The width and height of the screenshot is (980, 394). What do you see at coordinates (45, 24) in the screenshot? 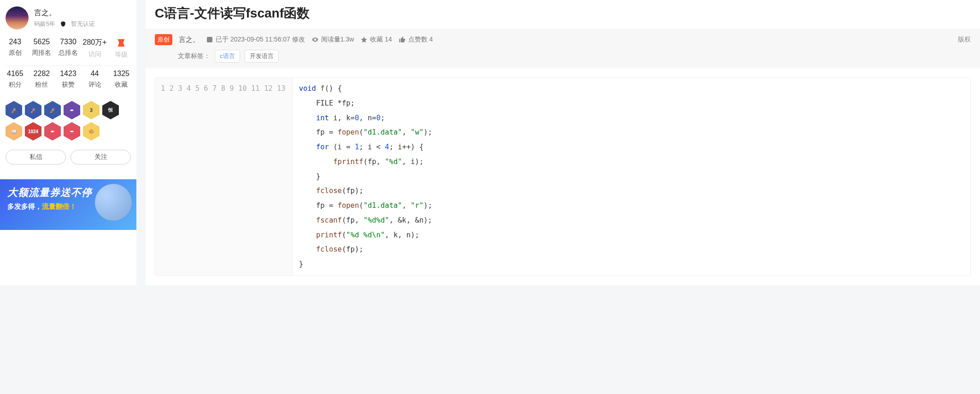
I see `account-age: 码龄5年` at bounding box center [45, 24].